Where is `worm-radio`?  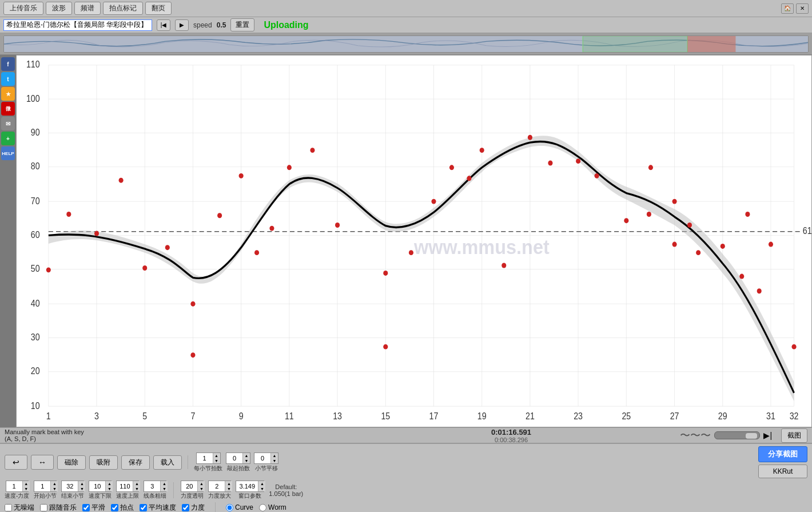 worm-radio is located at coordinates (263, 508).